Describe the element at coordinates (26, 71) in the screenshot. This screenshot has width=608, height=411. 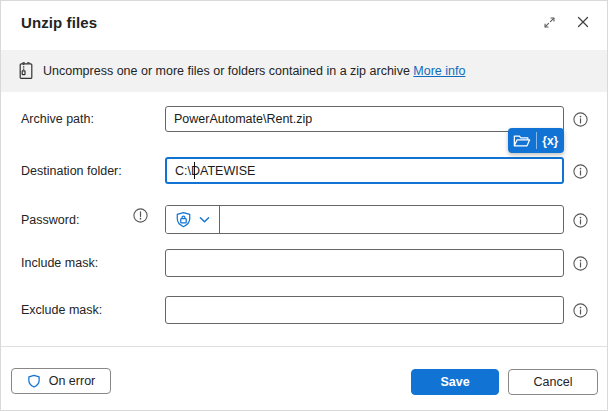
I see `zip-archive-icon` at that location.